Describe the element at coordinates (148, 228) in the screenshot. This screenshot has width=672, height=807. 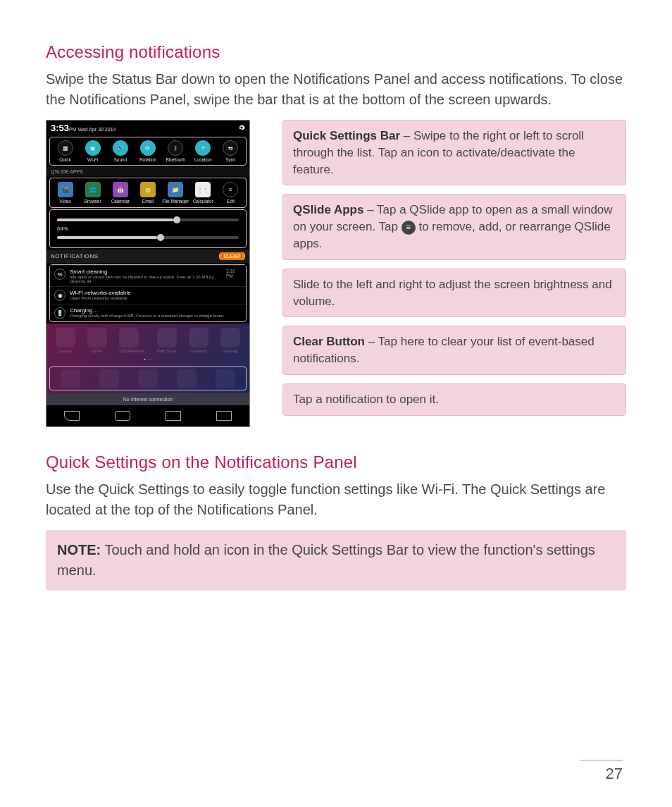
I see `brightness-pct: 64%` at that location.